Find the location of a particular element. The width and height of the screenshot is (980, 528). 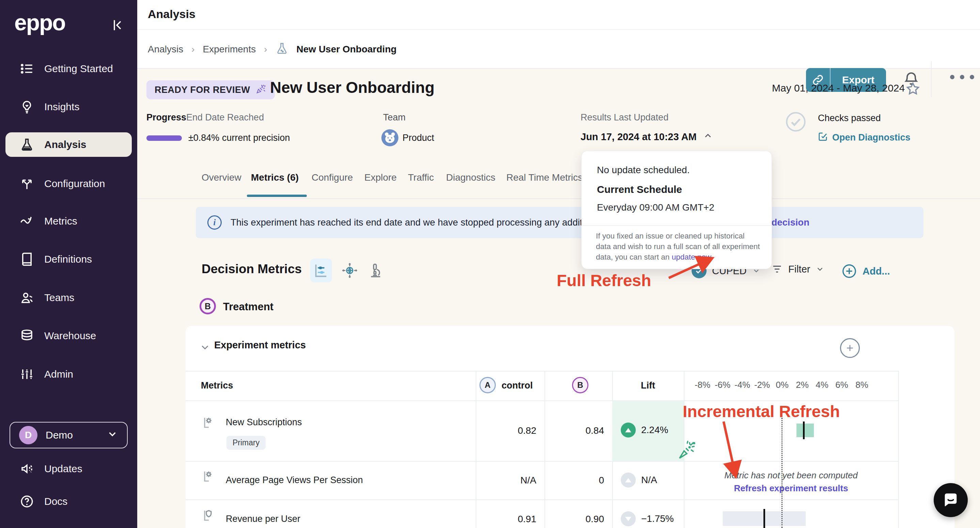

breadcrumb-analysis: Analysis is located at coordinates (165, 49).